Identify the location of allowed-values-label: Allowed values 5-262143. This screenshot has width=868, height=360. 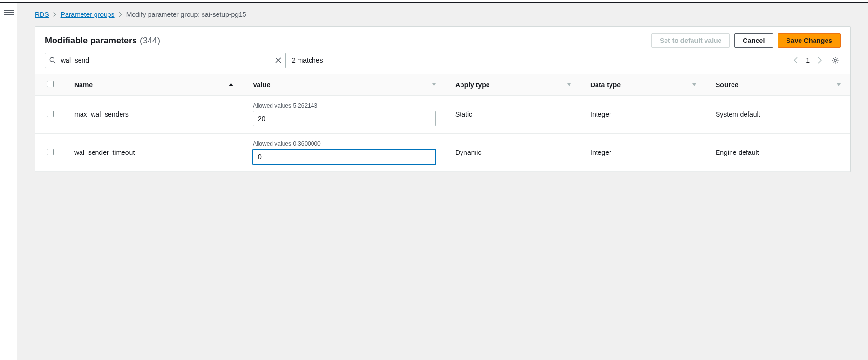
(344, 106).